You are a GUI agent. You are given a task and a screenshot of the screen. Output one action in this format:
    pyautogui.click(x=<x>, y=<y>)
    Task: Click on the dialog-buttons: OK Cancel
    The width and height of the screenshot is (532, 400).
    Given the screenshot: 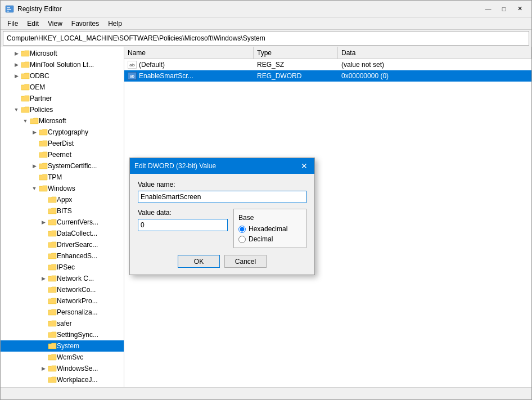 What is the action you would take?
    pyautogui.click(x=222, y=261)
    